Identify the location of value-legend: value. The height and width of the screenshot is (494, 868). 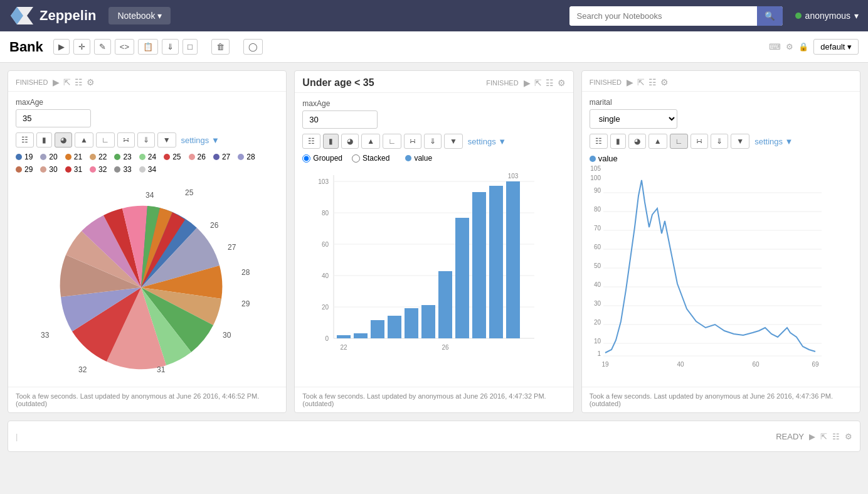
(419, 158).